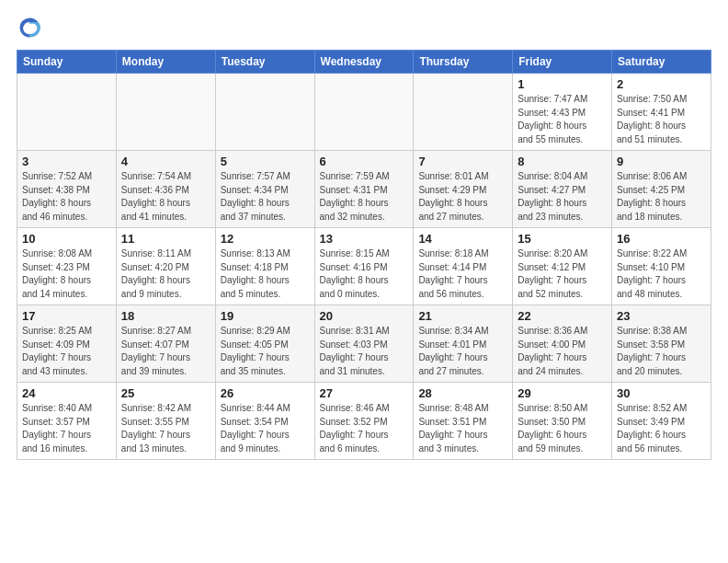 The width and height of the screenshot is (728, 563). I want to click on day-info: Sunrise: 8:29 AM Sunset: 4:05 PM Dayligh…, so click(265, 351).